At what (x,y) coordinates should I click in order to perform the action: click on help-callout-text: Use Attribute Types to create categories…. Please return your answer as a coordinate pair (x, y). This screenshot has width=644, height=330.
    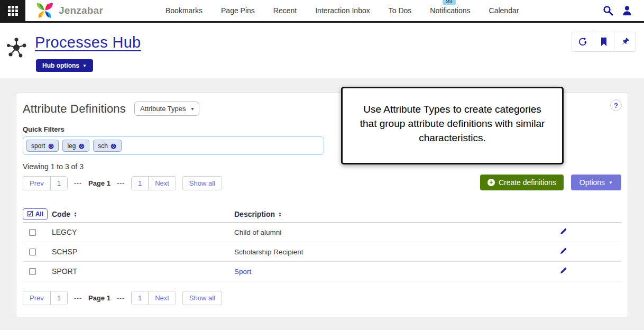
    Looking at the image, I should click on (453, 132).